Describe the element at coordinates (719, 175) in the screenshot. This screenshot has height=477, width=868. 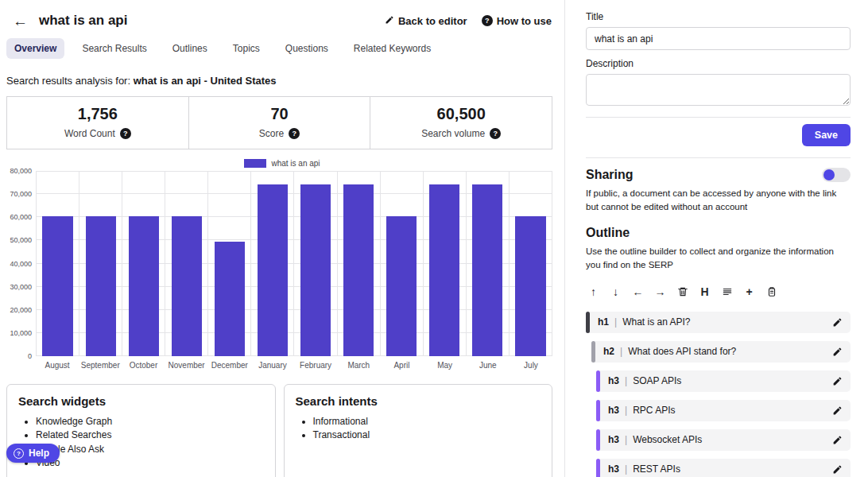
I see `sharing-header: Sharing` at that location.